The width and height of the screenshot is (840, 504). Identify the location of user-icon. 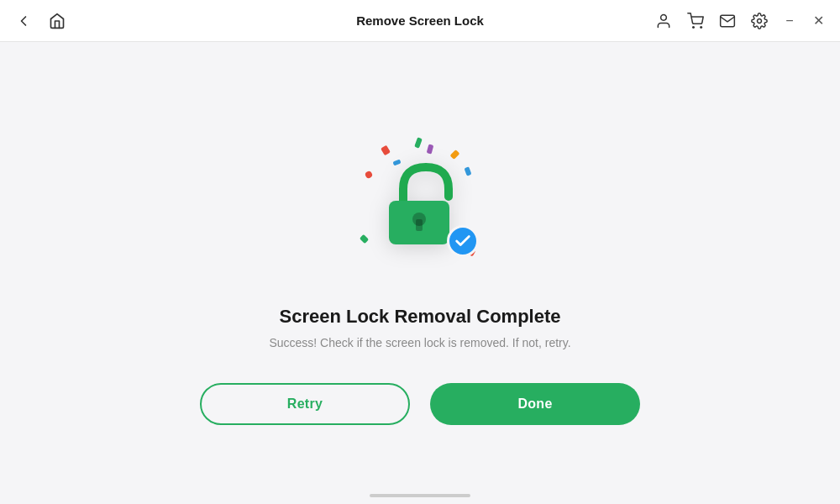
(664, 21).